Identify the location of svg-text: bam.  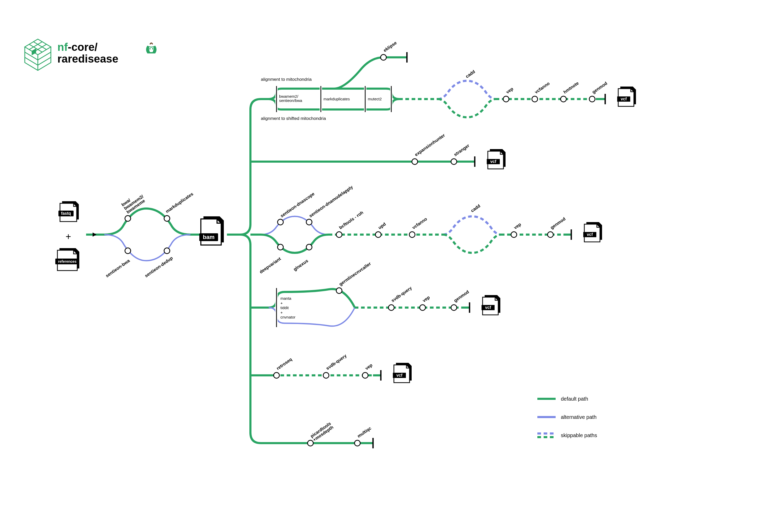
(209, 237).